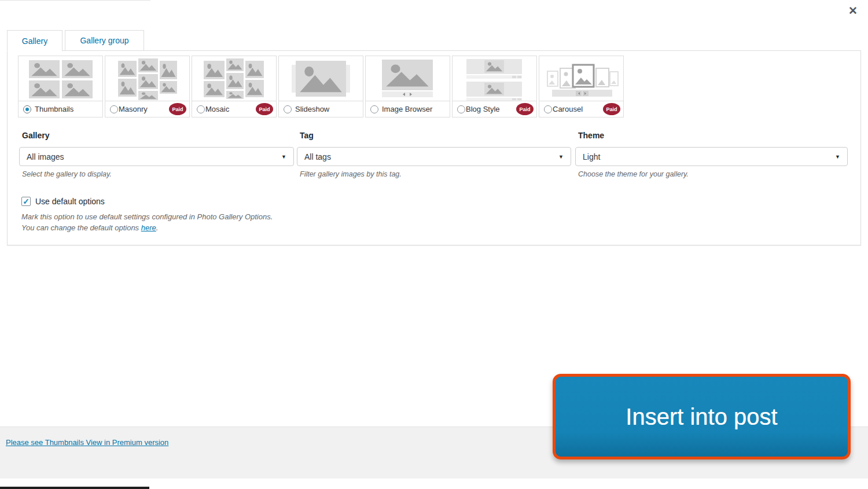  Describe the element at coordinates (45, 157) in the screenshot. I see `gallery-select-value: All images` at that location.